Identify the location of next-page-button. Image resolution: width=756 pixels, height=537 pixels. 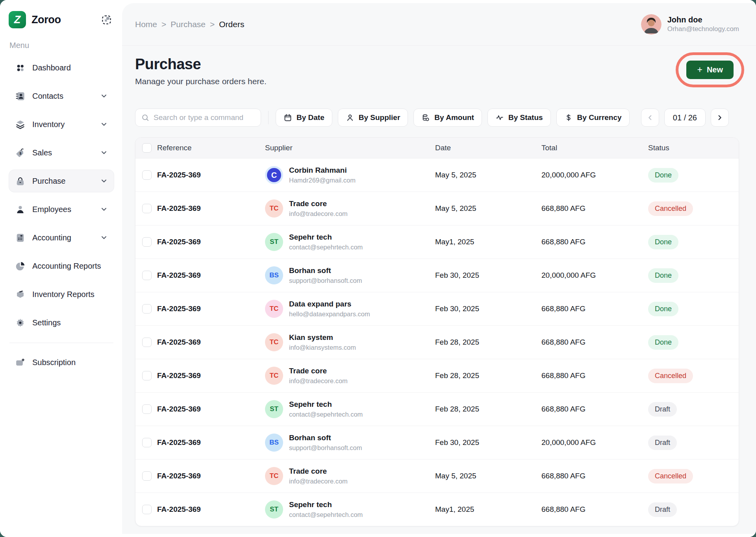
(720, 118).